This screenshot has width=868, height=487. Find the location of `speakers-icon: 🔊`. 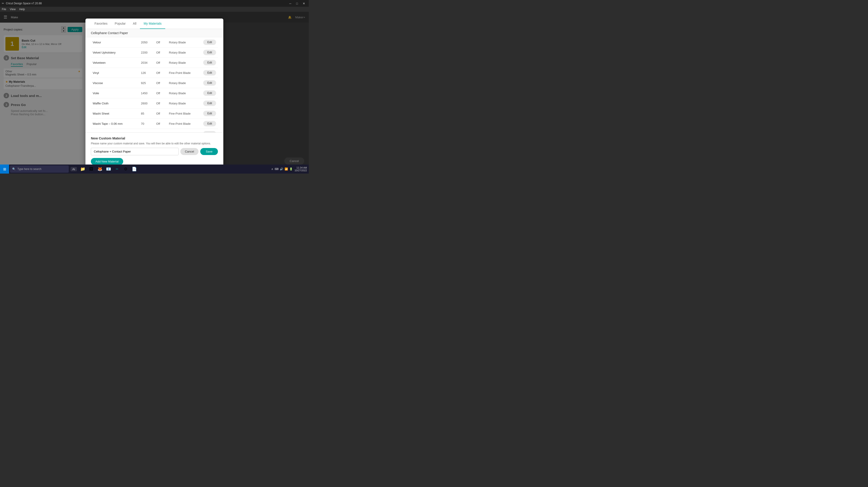

speakers-icon: 🔊 is located at coordinates (282, 169).